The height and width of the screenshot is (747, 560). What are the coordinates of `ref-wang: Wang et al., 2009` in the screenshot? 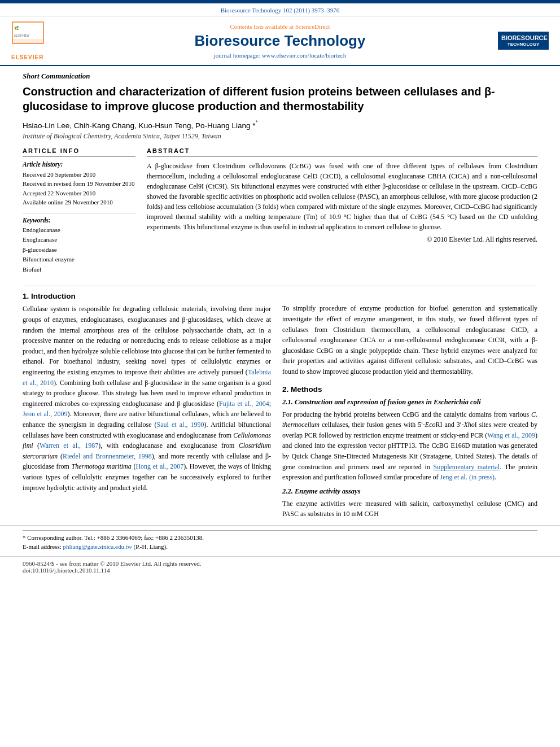 It's located at (511, 435).